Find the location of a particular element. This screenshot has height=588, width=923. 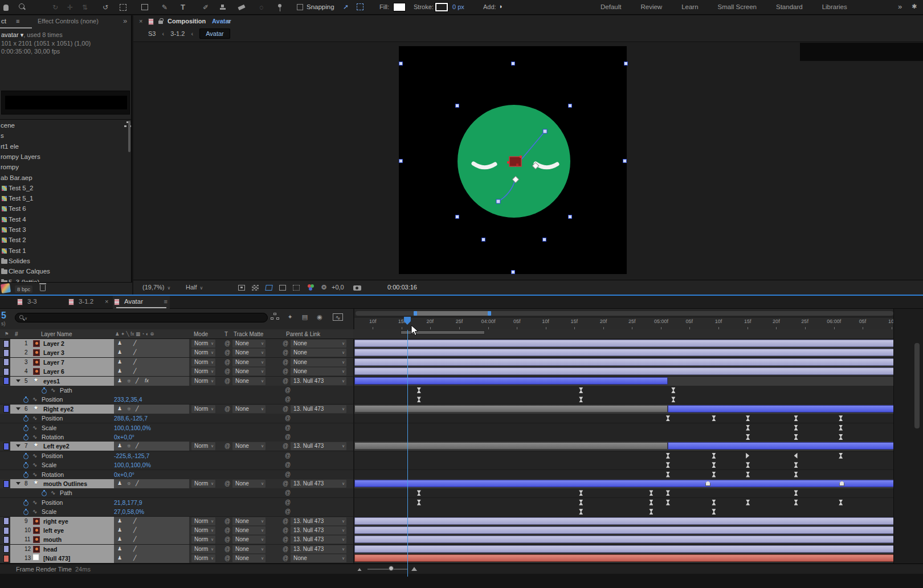

interpret-footage-icon is located at coordinates (6, 288).